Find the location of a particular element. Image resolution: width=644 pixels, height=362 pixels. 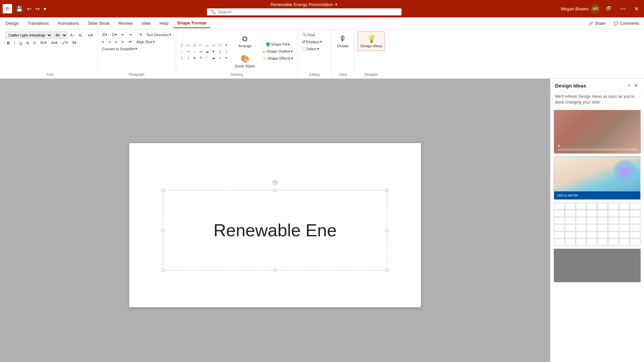

shape-brace-r: ⌋ is located at coordinates (188, 58).